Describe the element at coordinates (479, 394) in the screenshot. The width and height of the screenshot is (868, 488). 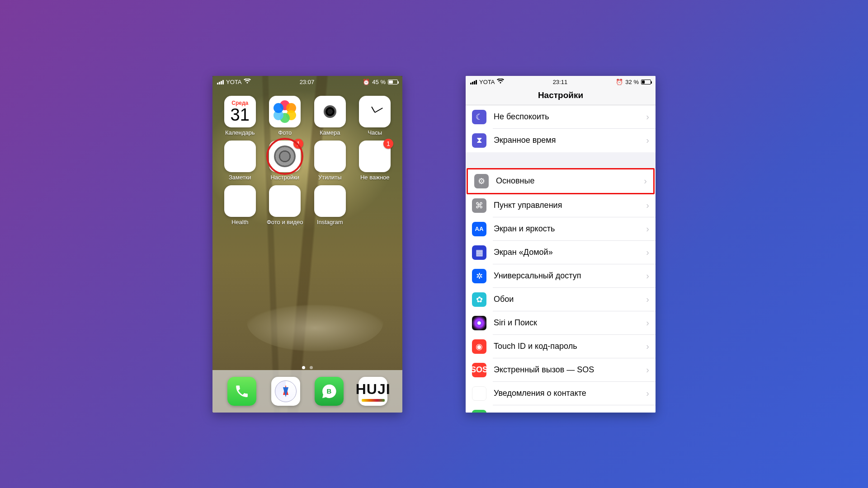
I see `exposure-icon: ✺` at that location.